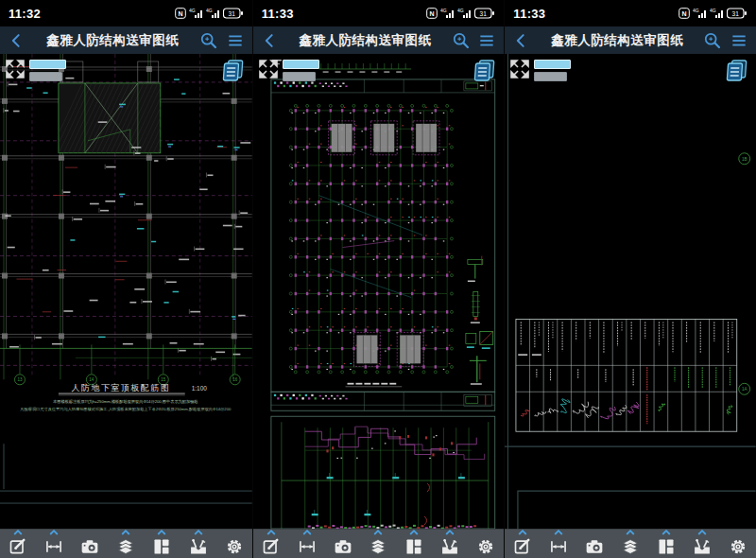 This screenshot has height=558, width=756. What do you see at coordinates (745, 390) in the screenshot?
I see `svg-text: 1A` at bounding box center [745, 390].